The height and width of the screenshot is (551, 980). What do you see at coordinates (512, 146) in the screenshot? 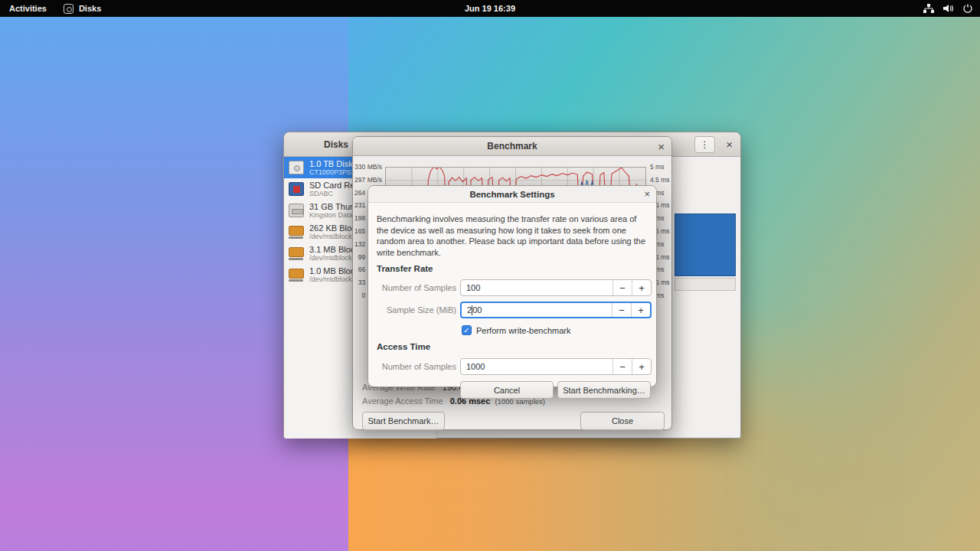
I see `benchmark-window-title: Benchmark` at bounding box center [512, 146].